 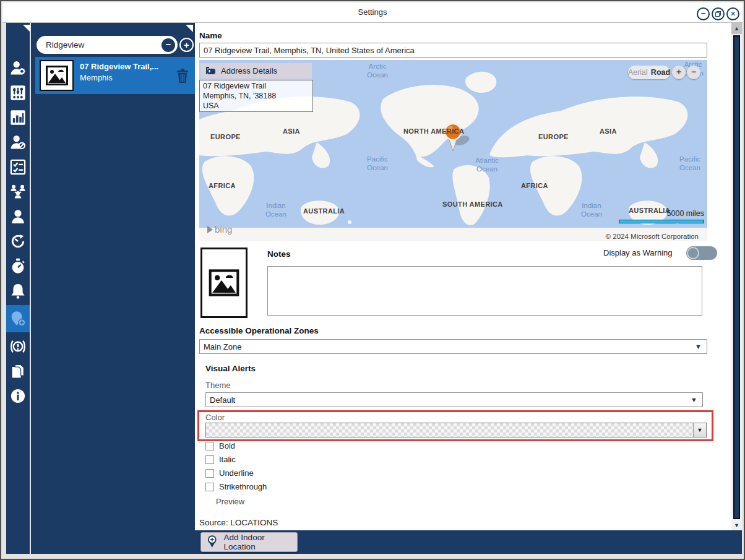 What do you see at coordinates (434, 131) in the screenshot?
I see `map-label-continent: NORTH AMERICA` at bounding box center [434, 131].